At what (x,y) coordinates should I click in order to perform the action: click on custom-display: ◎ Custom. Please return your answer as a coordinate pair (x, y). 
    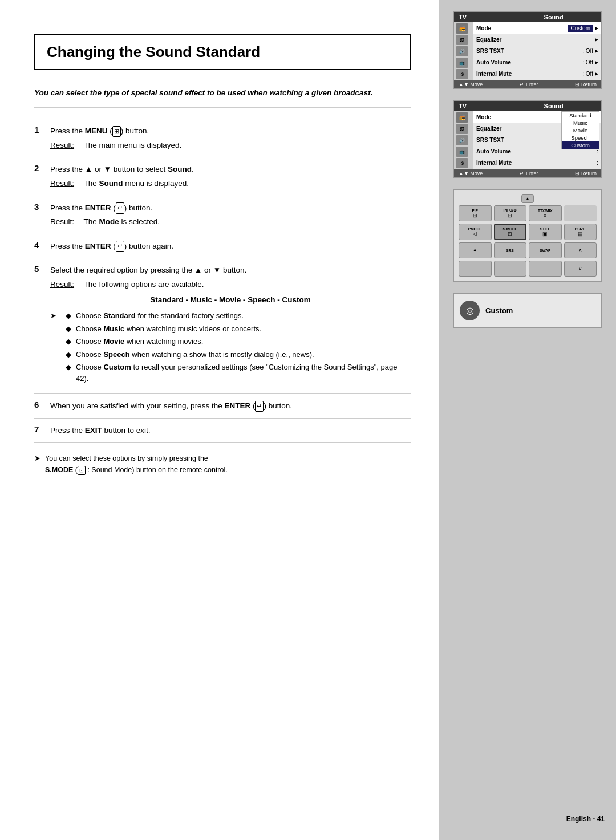
    Looking at the image, I should click on (528, 310).